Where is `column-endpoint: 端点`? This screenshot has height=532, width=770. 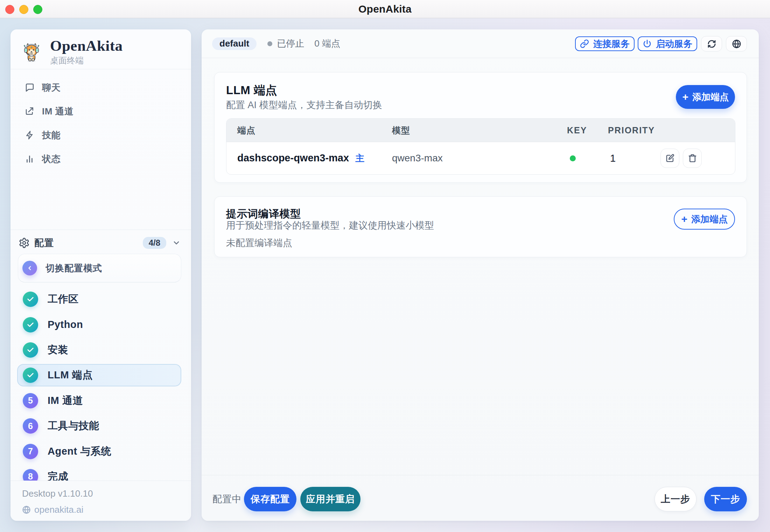
column-endpoint: 端点 is located at coordinates (315, 130).